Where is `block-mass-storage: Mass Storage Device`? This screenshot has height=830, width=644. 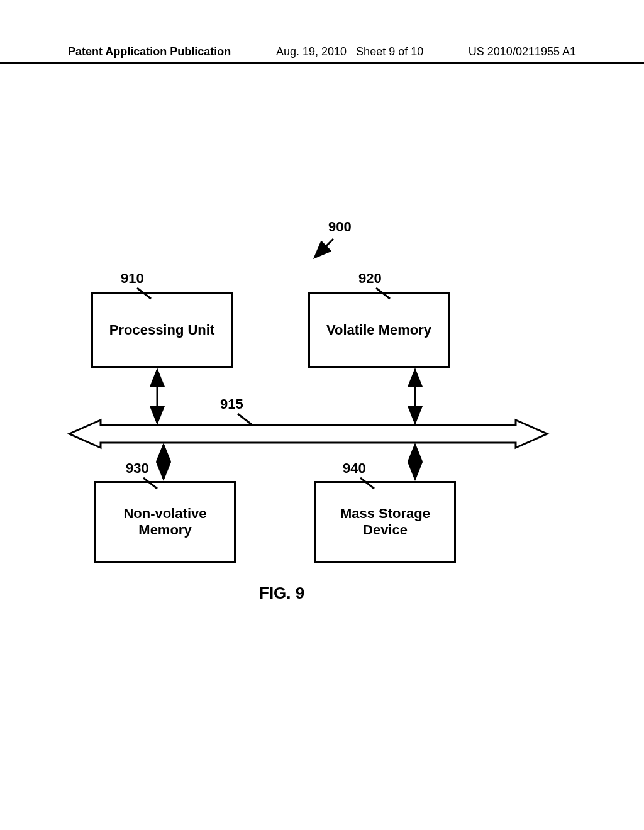 block-mass-storage: Mass Storage Device is located at coordinates (385, 522).